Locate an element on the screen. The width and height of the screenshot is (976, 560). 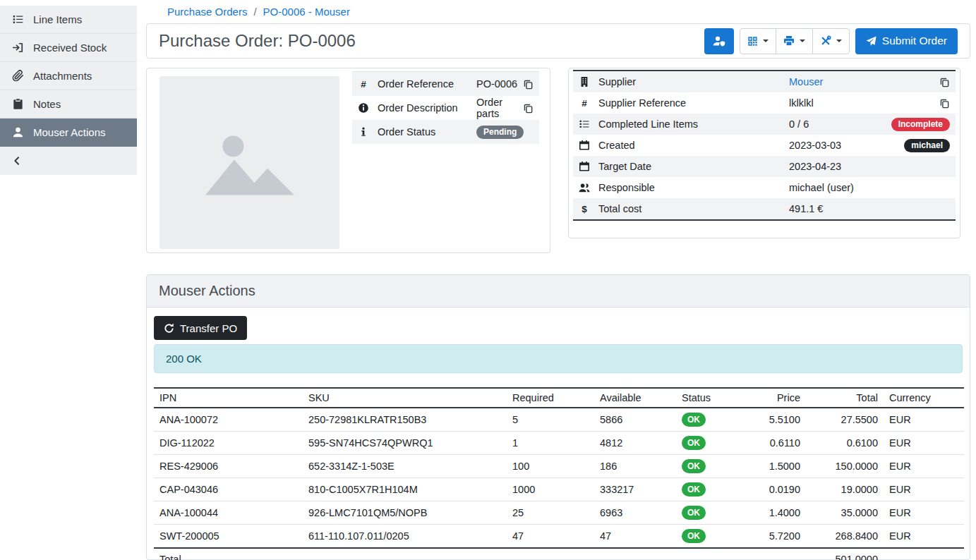
sidebar-item-label: Received Stock is located at coordinates (70, 48).